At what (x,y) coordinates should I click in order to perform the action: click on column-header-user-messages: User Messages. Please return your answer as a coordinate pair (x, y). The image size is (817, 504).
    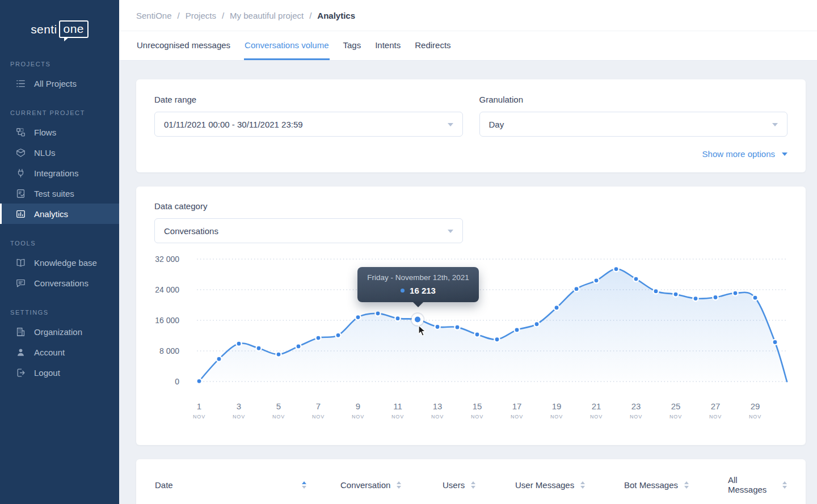
    Looking at the image, I should click on (570, 485).